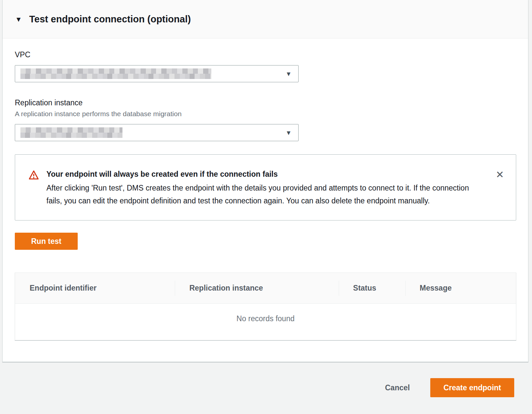  I want to click on column-header-status: Status, so click(372, 288).